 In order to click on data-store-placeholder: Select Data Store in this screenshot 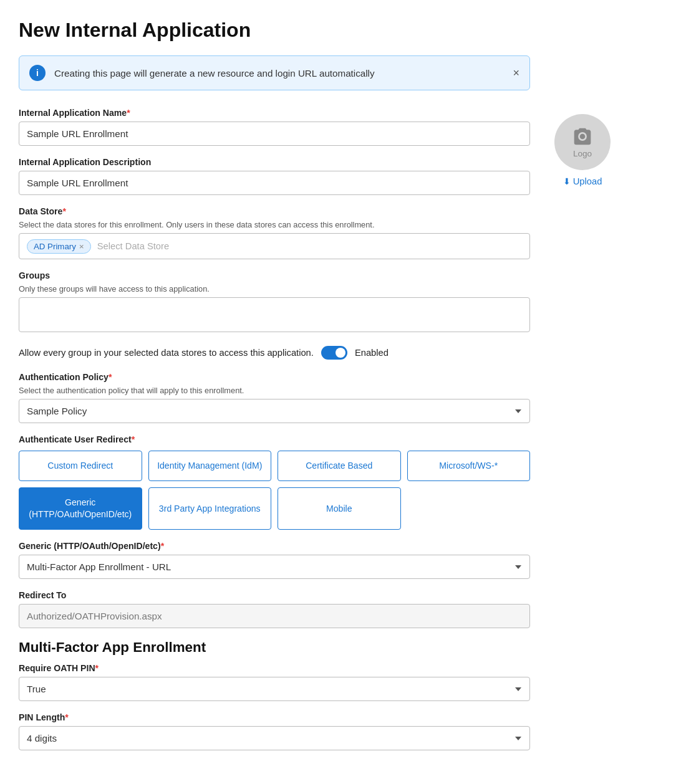, I will do `click(133, 246)`.